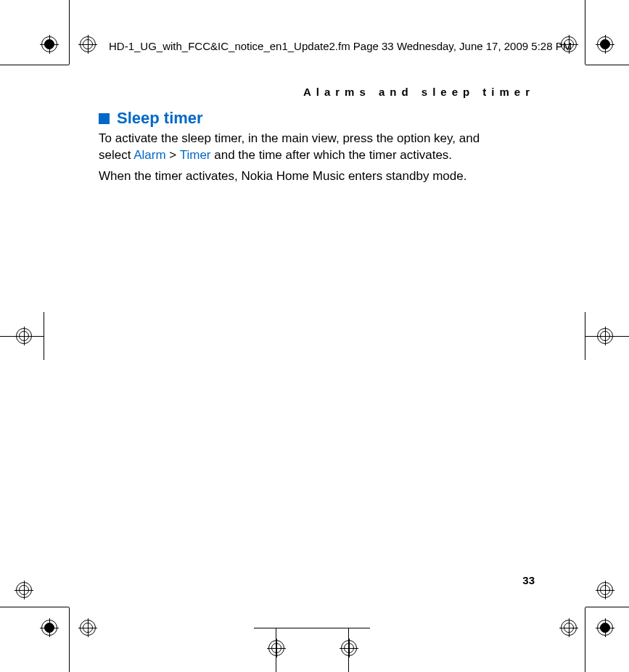 This screenshot has height=672, width=629. What do you see at coordinates (332, 155) in the screenshot?
I see `body-text: and the time after which the timer activ…` at bounding box center [332, 155].